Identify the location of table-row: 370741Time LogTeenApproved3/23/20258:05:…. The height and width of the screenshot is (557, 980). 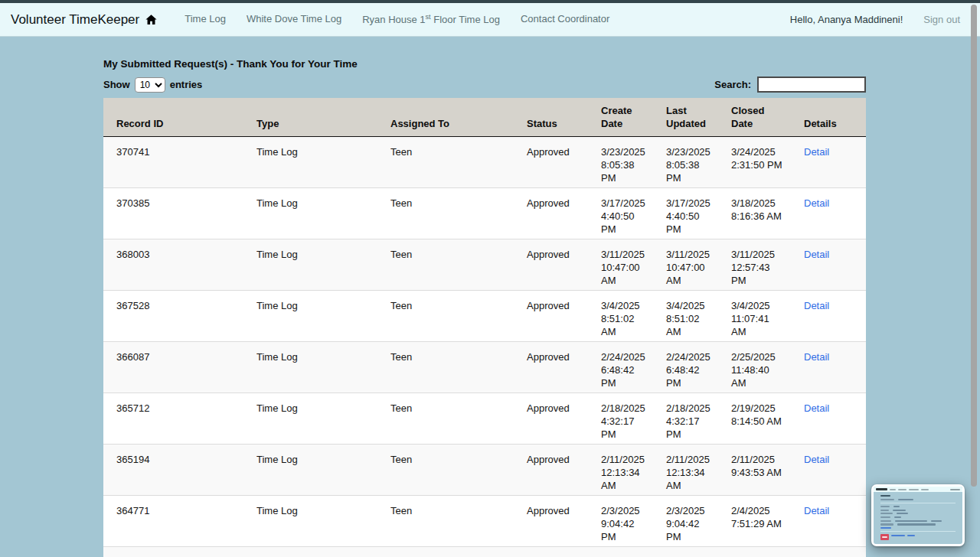
(485, 162).